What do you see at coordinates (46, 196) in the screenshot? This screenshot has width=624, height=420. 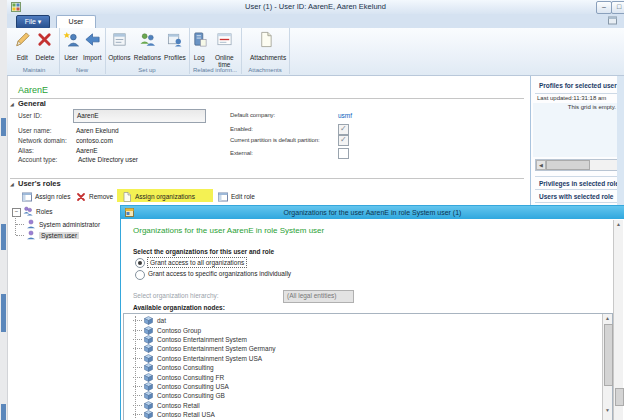 I see `assign-roles-button: Assign roles` at bounding box center [46, 196].